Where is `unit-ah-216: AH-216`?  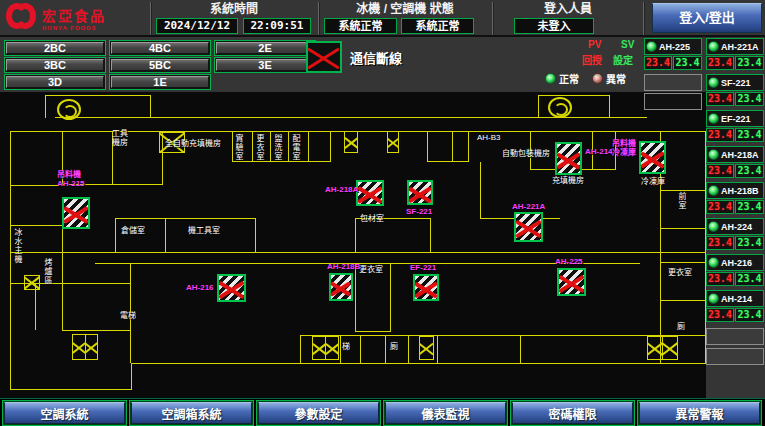 unit-ah-216: AH-216 is located at coordinates (735, 262).